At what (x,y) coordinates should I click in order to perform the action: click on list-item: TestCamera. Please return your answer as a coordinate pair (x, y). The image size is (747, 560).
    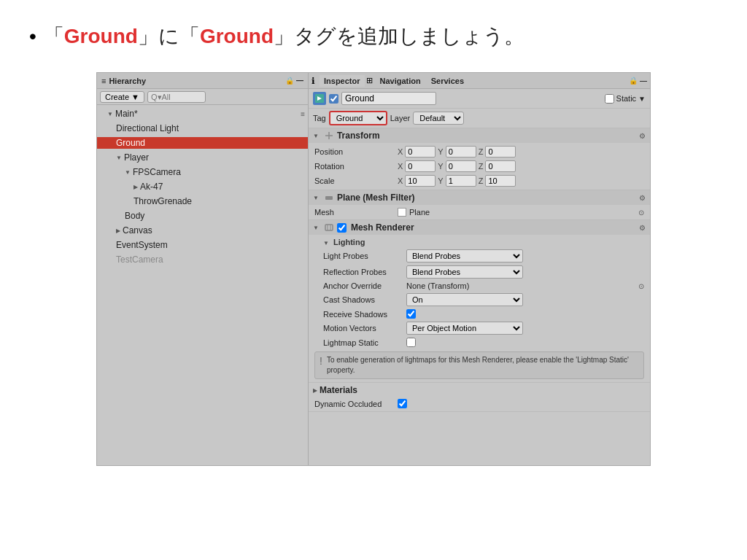
    Looking at the image, I should click on (203, 260).